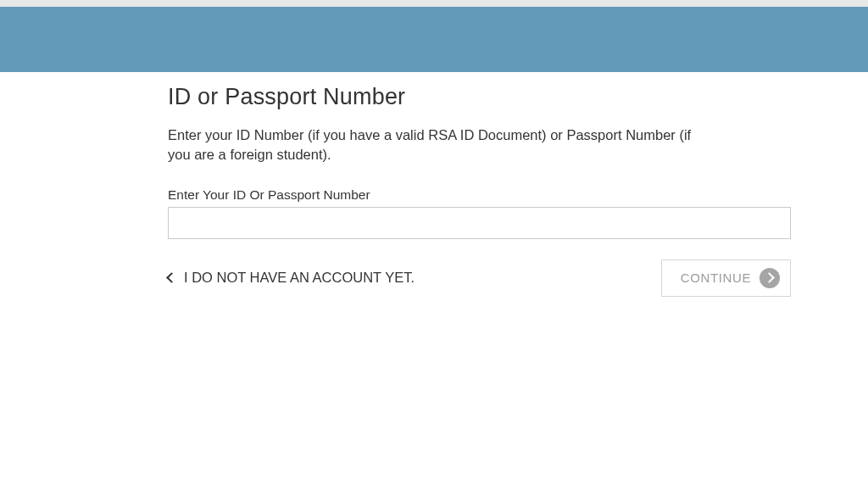 This screenshot has height=485, width=868. I want to click on browser-top-bar, so click(434, 3).